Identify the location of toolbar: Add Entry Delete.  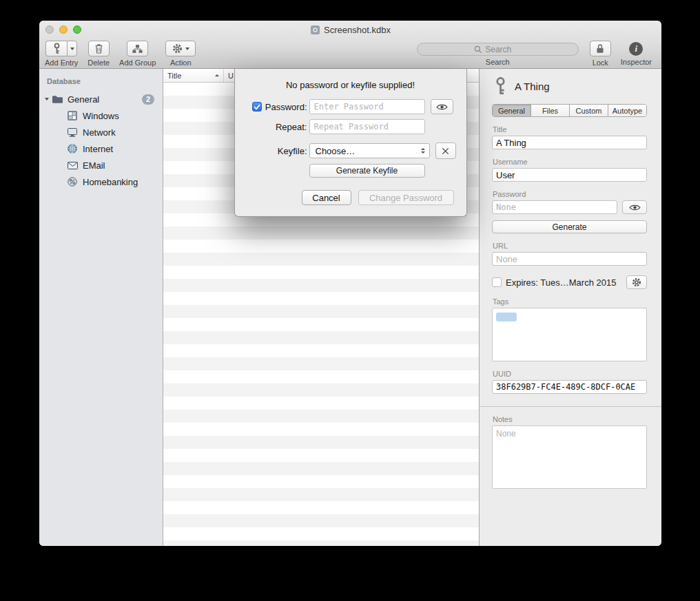
(350, 54).